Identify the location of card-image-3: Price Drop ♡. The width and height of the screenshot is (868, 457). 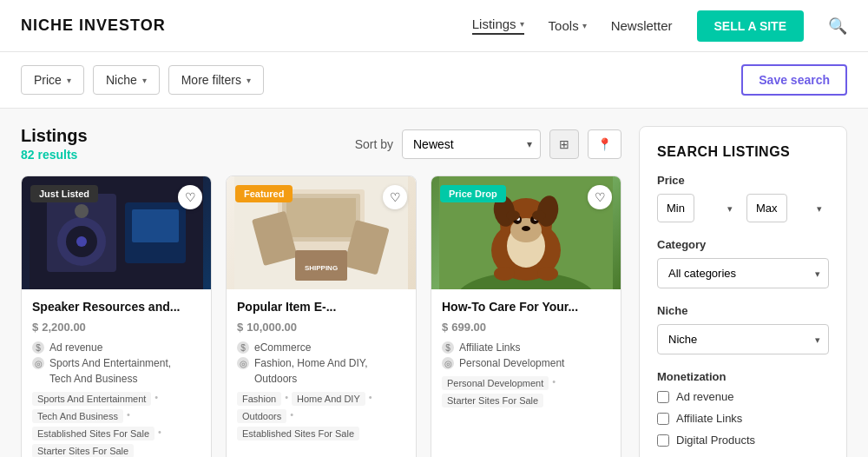
(526, 233).